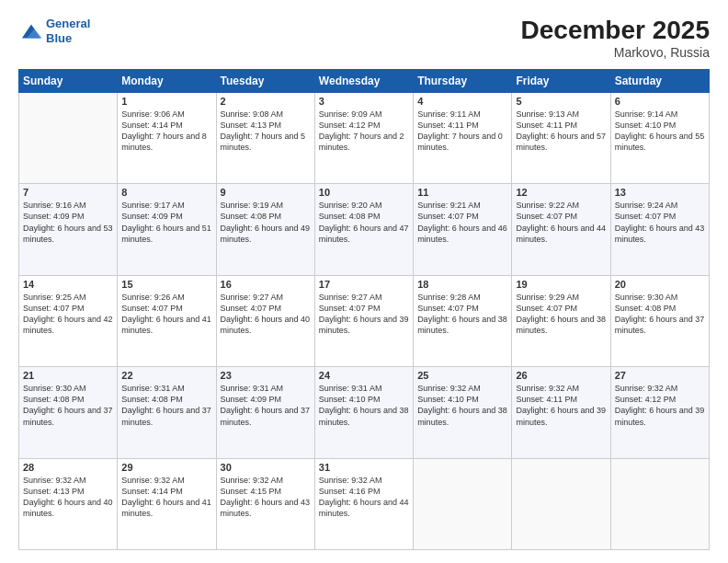 This screenshot has height=563, width=728. Describe the element at coordinates (68, 81) in the screenshot. I see `col-sunday: Sunday` at that location.